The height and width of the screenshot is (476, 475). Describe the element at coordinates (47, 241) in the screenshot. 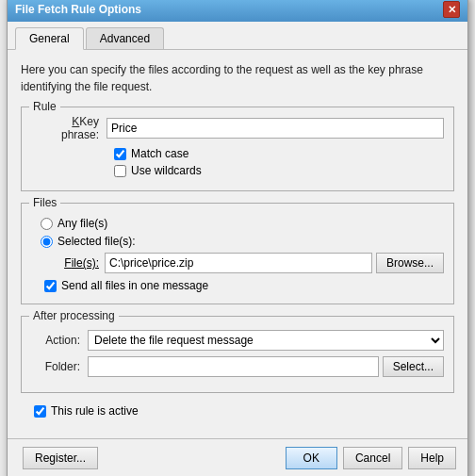

I see `selected-files-radio` at that location.